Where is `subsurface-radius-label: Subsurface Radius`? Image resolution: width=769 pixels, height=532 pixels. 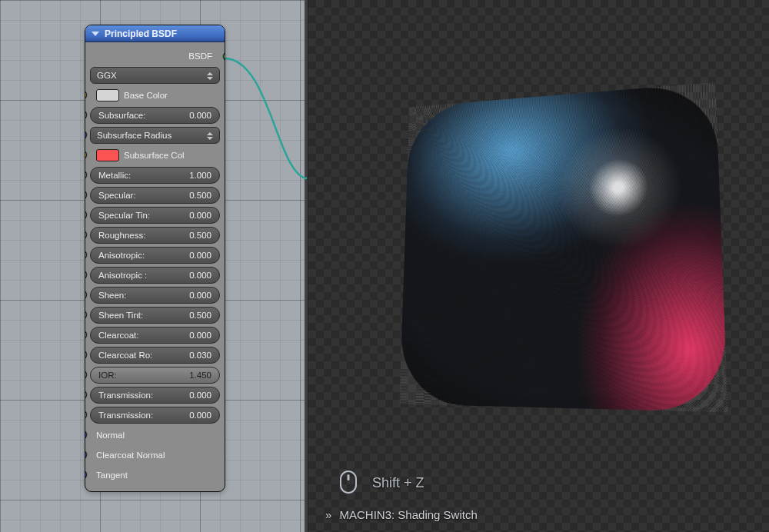 subsurface-radius-label: Subsurface Radius is located at coordinates (134, 135).